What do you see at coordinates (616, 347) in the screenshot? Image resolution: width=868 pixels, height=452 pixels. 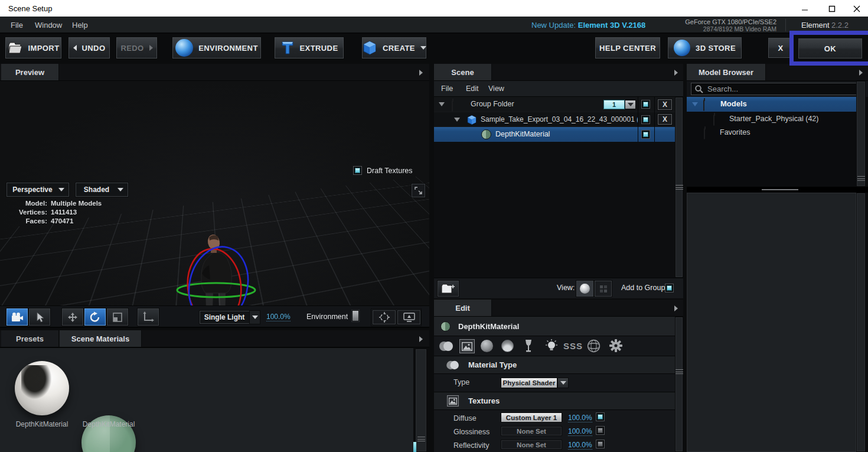 I see `advanced-gear-icon` at bounding box center [616, 347].